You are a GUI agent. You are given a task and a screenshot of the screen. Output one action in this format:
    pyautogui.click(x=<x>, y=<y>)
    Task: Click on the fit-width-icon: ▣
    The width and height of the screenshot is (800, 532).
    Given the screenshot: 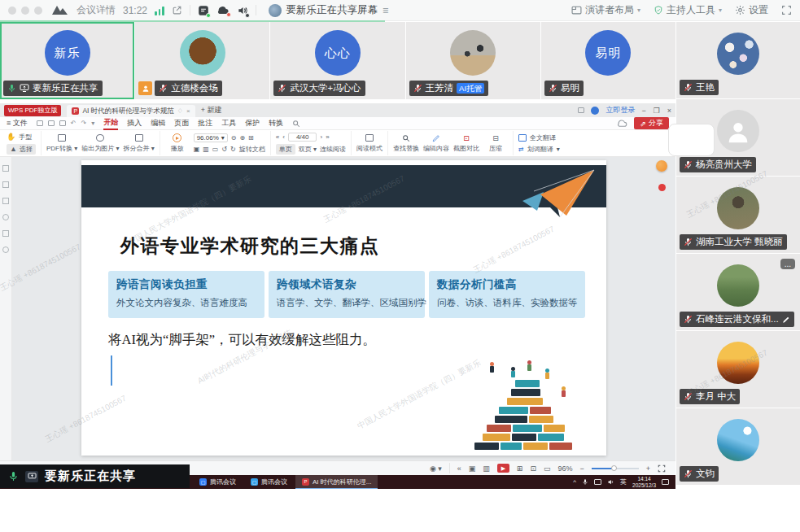 What is the action you would take?
    pyautogui.click(x=197, y=150)
    